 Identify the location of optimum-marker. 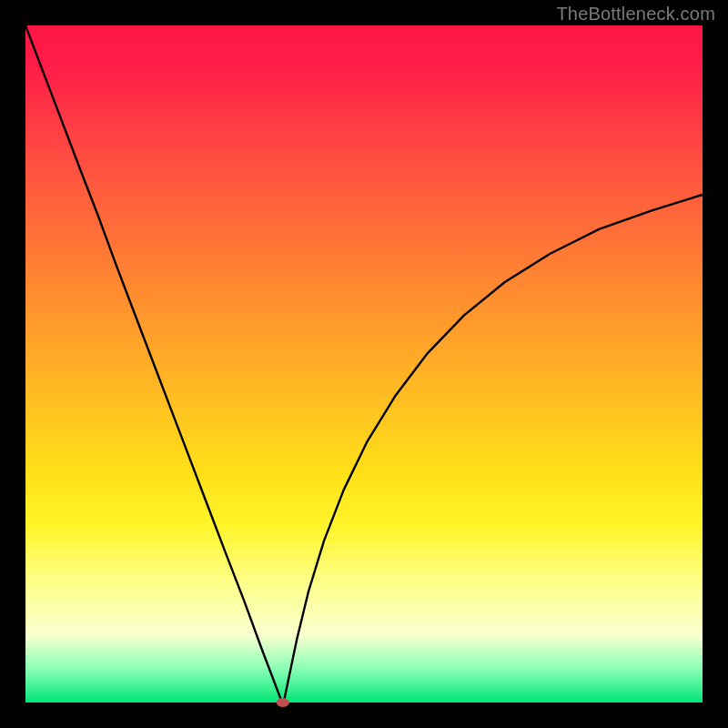
(282, 703).